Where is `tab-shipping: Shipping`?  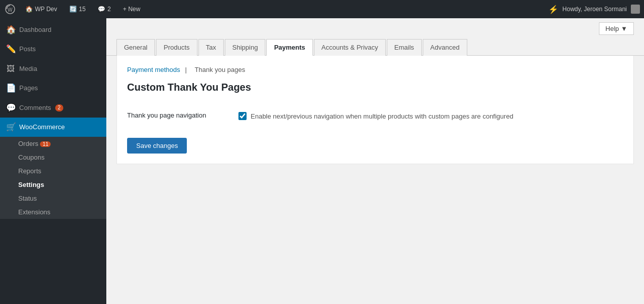 tab-shipping: Shipping is located at coordinates (245, 48).